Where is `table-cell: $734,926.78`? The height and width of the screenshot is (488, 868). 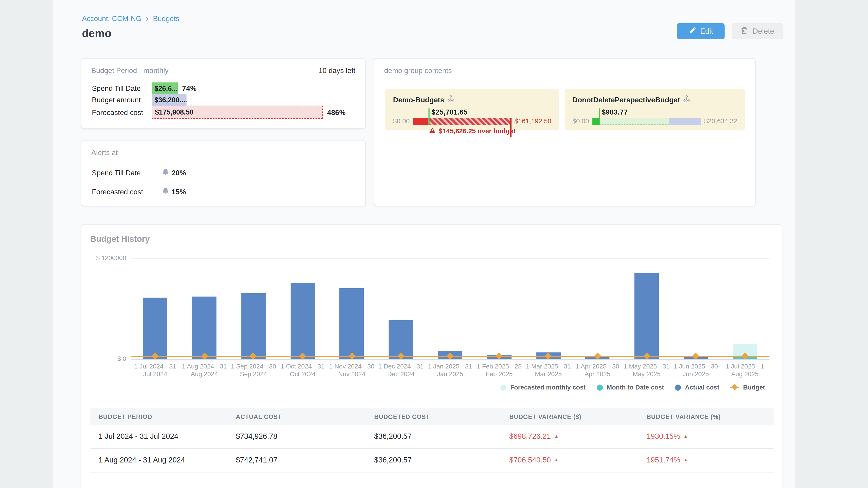
table-cell: $734,926.78 is located at coordinates (257, 436).